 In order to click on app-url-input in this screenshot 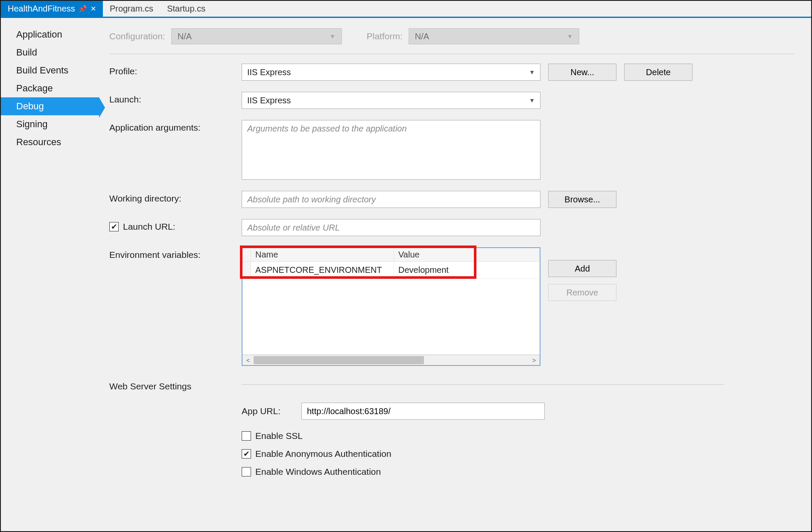, I will do `click(423, 411)`.